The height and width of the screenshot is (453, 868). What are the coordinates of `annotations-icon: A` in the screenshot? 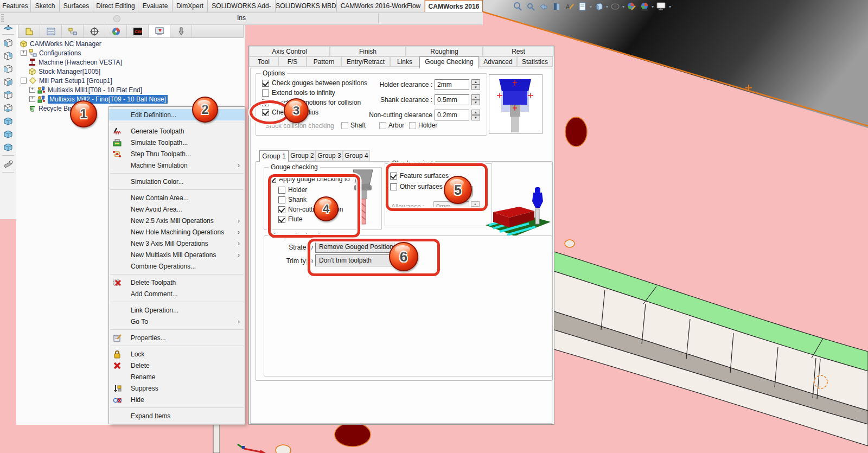 It's located at (570, 7).